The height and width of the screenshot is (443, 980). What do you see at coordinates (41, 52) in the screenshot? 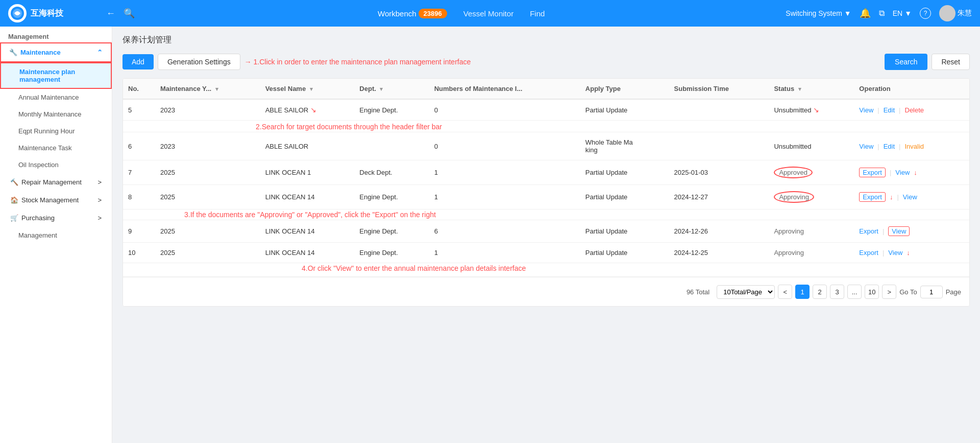
I see `maintenance-label: Maintenance` at bounding box center [41, 52].